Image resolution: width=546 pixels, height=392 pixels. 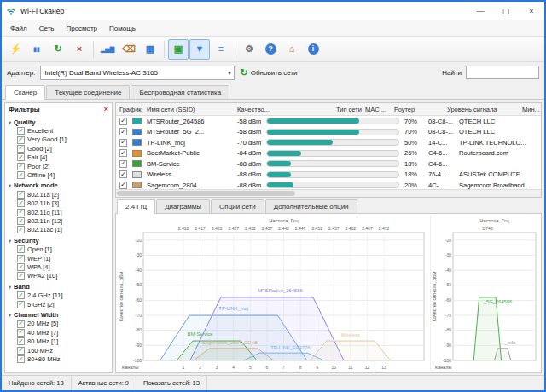 What do you see at coordinates (253, 109) in the screenshot?
I see `column-header: Качество...` at bounding box center [253, 109].